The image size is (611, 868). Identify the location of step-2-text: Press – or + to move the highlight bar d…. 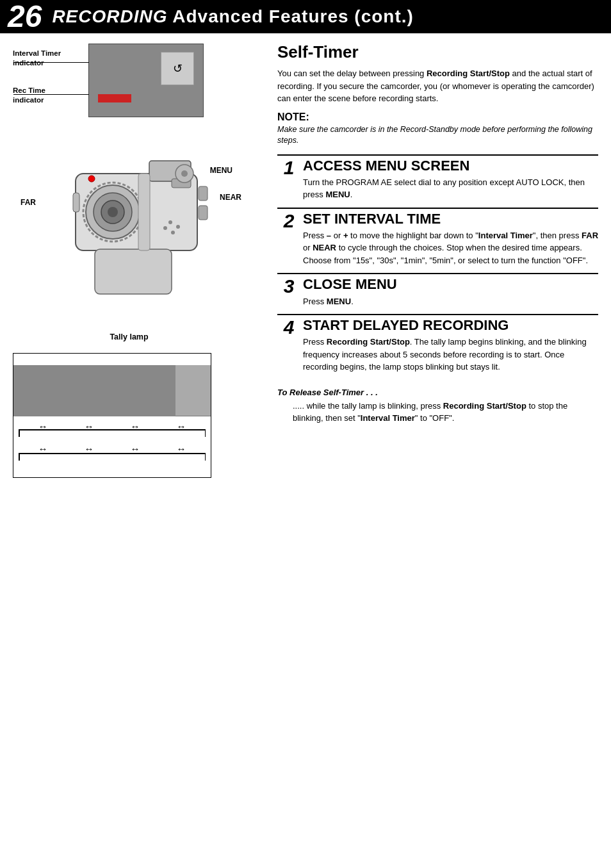
(451, 249).